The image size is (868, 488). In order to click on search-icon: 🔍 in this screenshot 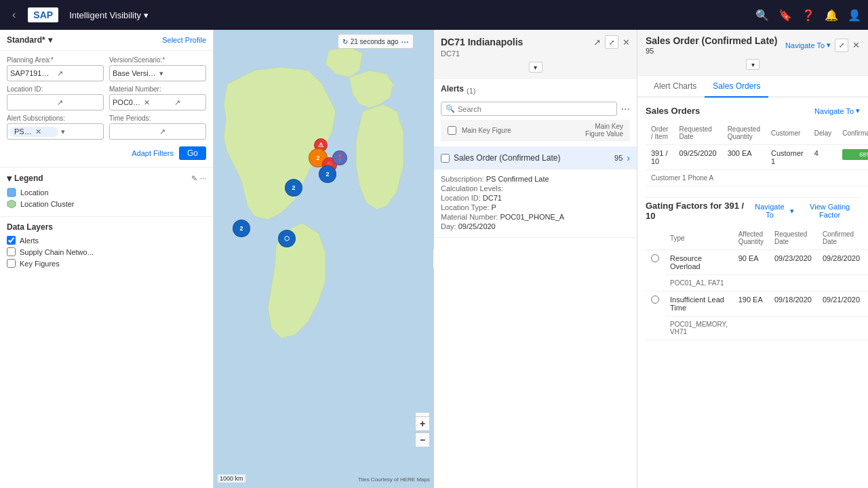, I will do `click(762, 15)`.